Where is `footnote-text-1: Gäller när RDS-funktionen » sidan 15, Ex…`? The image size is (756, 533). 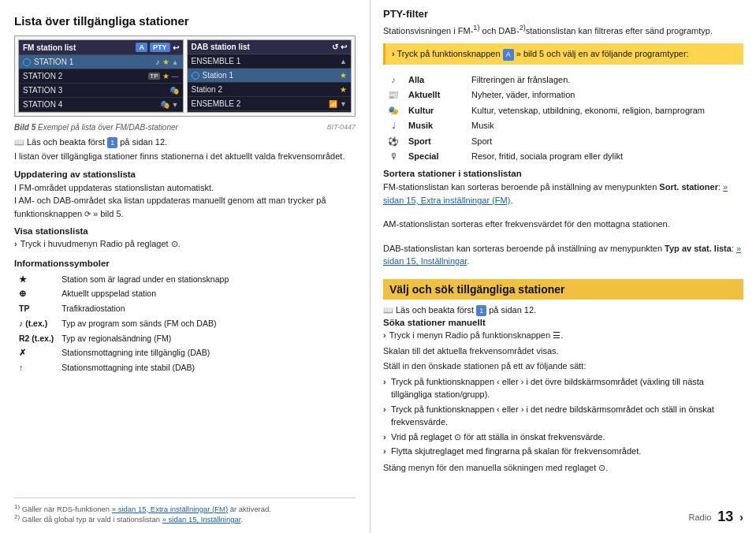 footnote-text-1: Gäller när RDS-funktionen » sidan 15, Ex… is located at coordinates (147, 509).